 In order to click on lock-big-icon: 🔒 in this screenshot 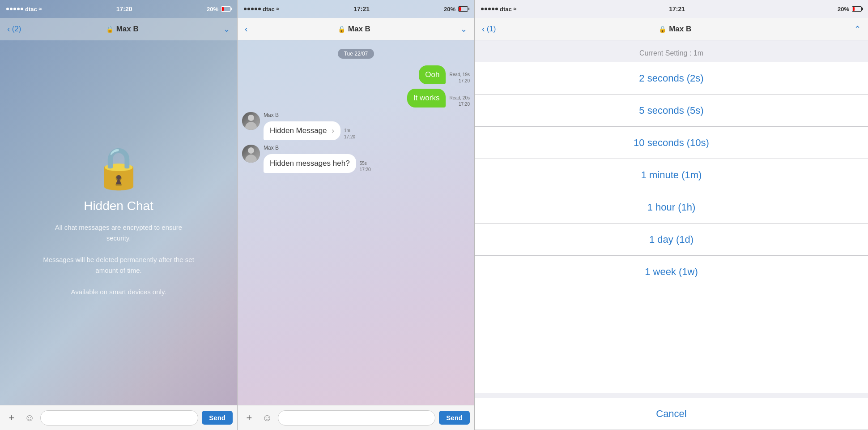, I will do `click(119, 168)`.